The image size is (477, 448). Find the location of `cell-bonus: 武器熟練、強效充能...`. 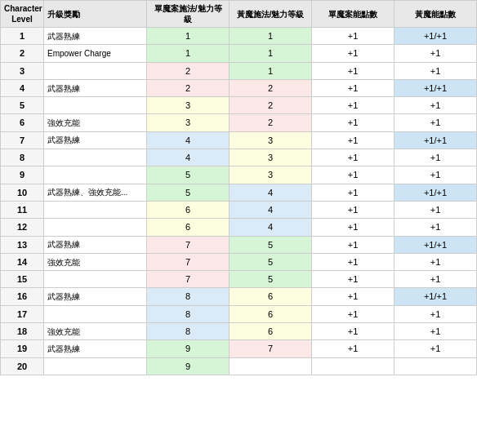

cell-bonus: 武器熟練、強效充能... is located at coordinates (96, 193).